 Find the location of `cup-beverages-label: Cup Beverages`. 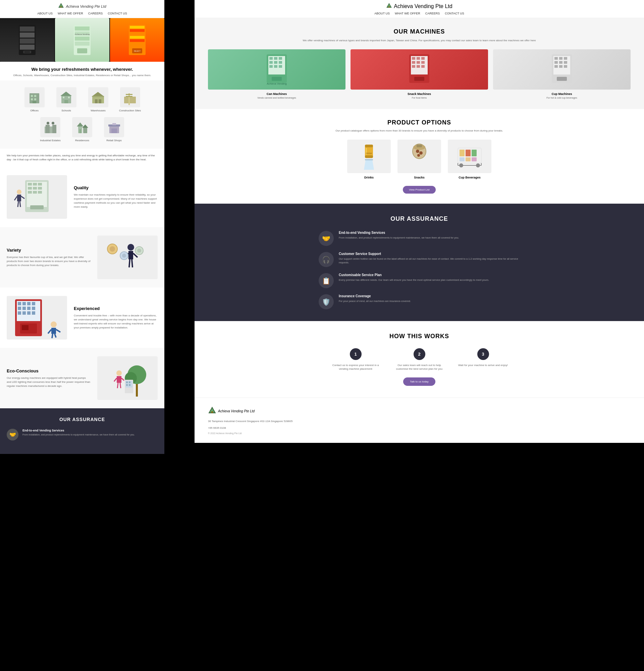

cup-beverages-label: Cup Beverages is located at coordinates (469, 177).